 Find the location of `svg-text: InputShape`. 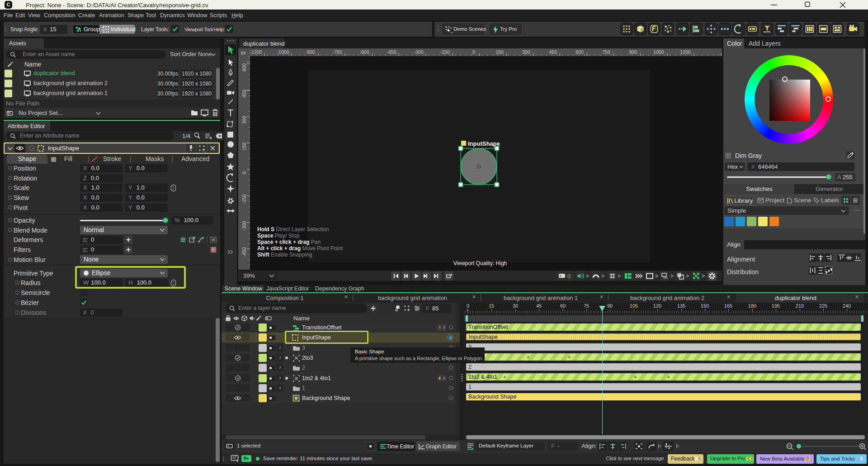

svg-text: InputShape is located at coordinates (484, 144).